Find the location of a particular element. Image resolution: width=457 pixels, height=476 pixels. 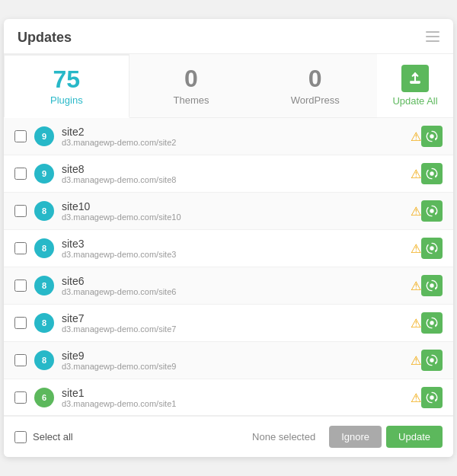

site-name: site7 is located at coordinates (233, 318).